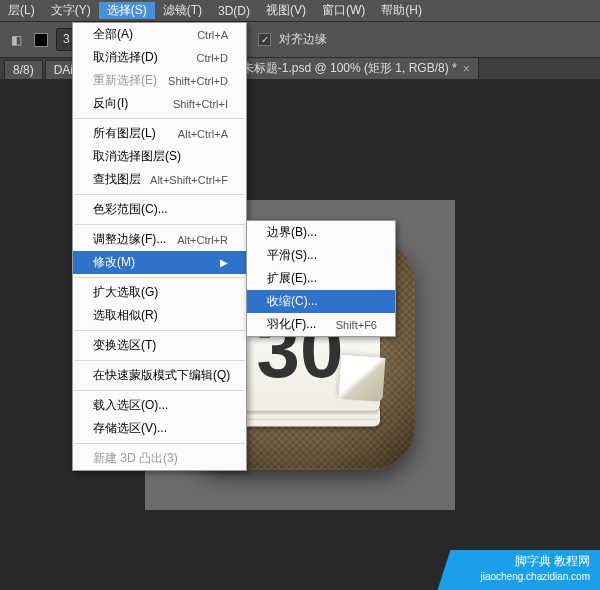 The width and height of the screenshot is (600, 590). I want to click on menu-all: 全部(A)Ctrl+A, so click(160, 34).